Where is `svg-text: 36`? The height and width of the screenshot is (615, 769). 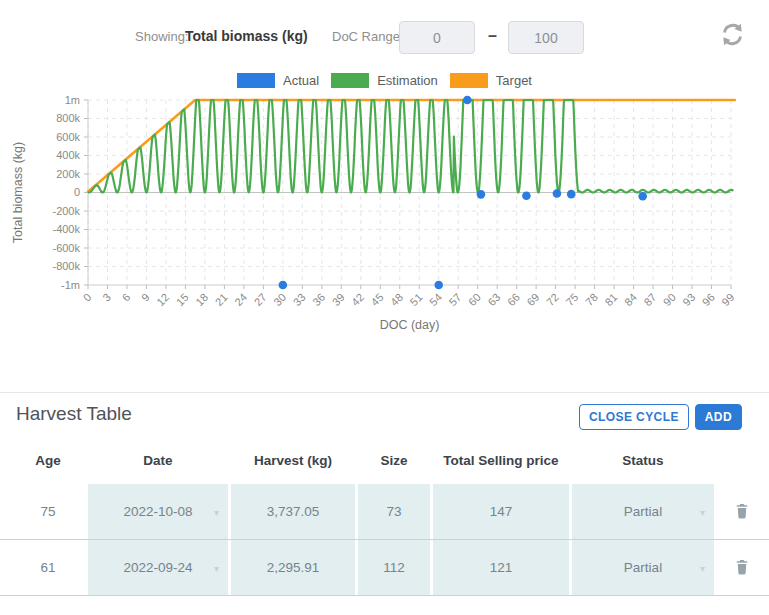
svg-text: 36 is located at coordinates (318, 300).